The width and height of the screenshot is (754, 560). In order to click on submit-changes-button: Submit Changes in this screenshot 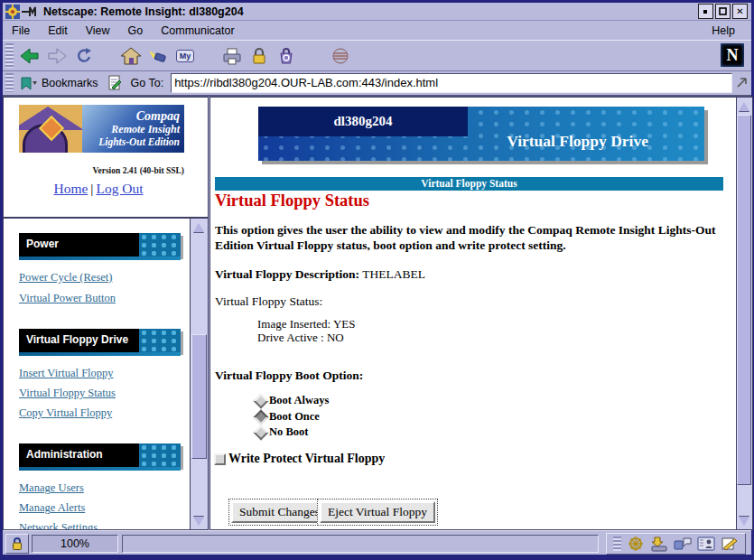, I will do `click(280, 512)`.